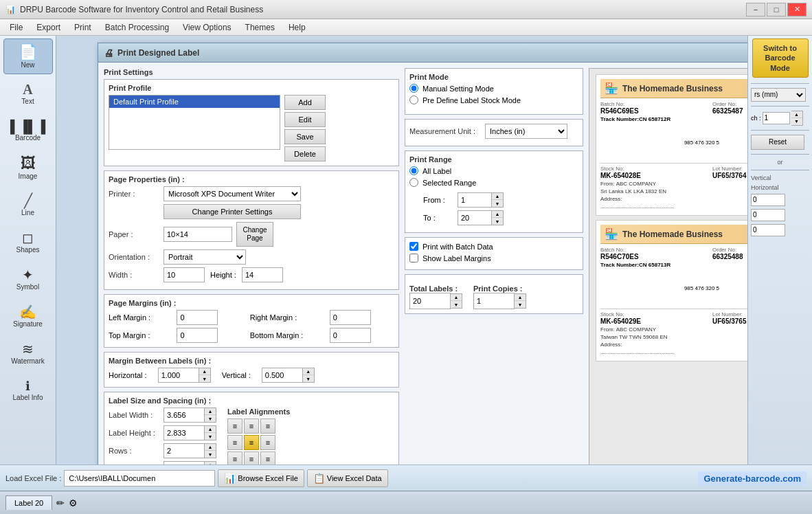 Image resolution: width=812 pixels, height=514 pixels. Describe the element at coordinates (776, 10) in the screenshot. I see `maximize-button: □` at that location.